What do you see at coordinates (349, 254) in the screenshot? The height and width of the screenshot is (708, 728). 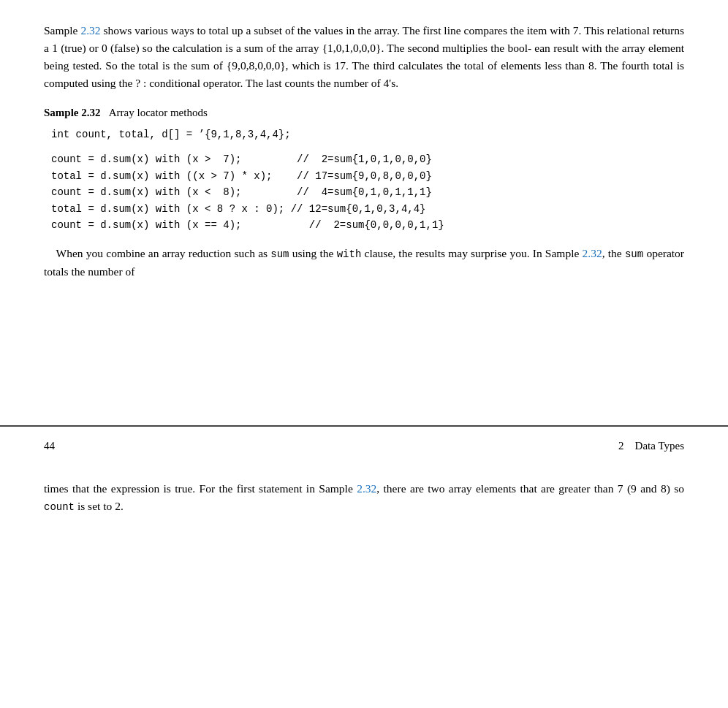 I see `inline-with: with` at bounding box center [349, 254].